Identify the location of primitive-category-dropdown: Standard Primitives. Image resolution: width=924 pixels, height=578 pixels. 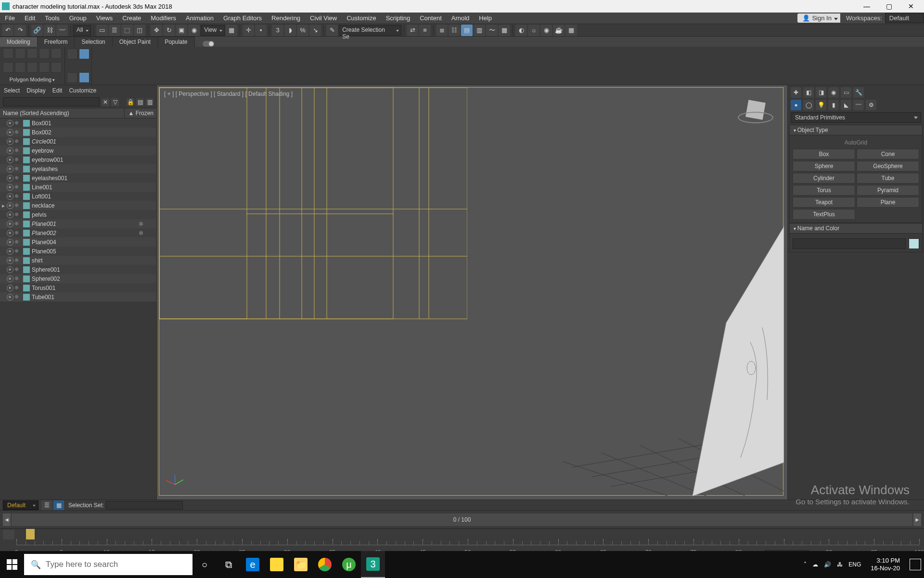
(856, 118).